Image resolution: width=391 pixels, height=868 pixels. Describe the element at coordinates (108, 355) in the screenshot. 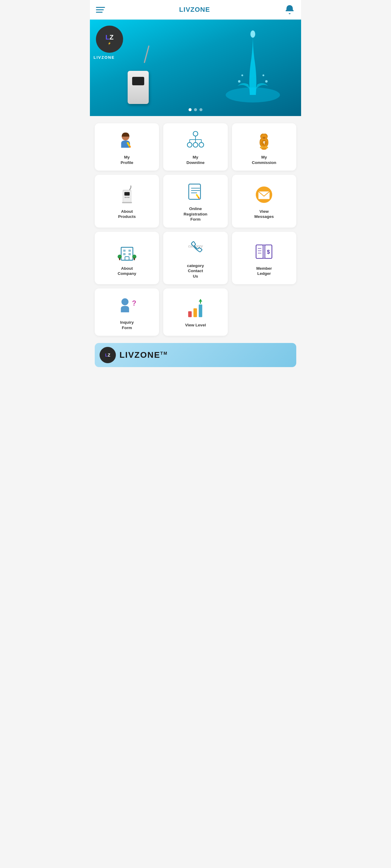

I see `footer-logo: LZ` at that location.